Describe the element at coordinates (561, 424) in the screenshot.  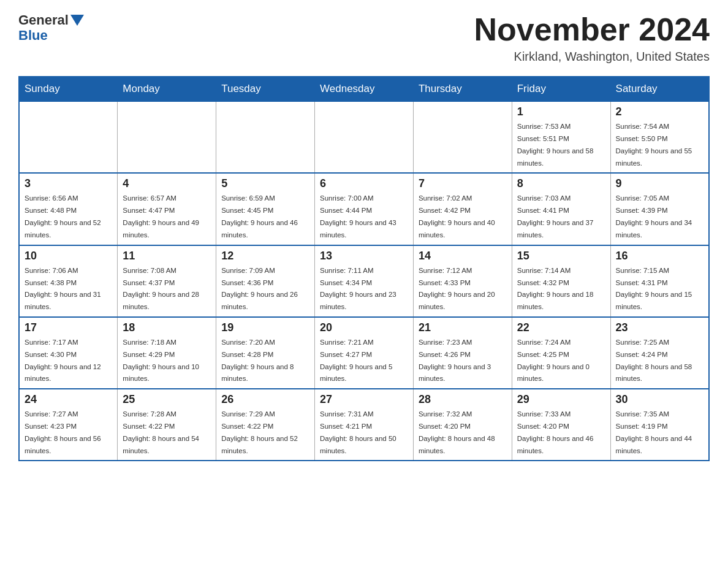
I see `calendar-cell: 29 Sunrise: 7:33 AMSunset: 4:20 PMDaylig…` at that location.